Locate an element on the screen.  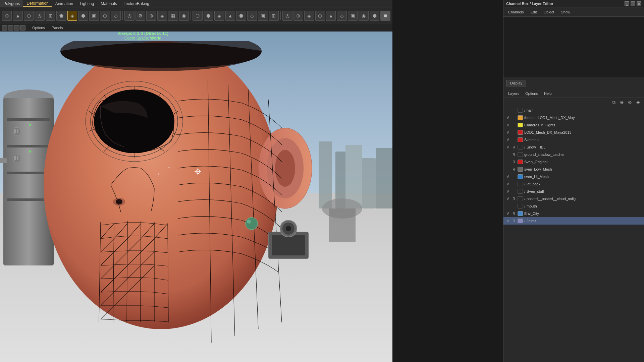
layer-name-4: Skeleton is located at coordinates (583, 140).